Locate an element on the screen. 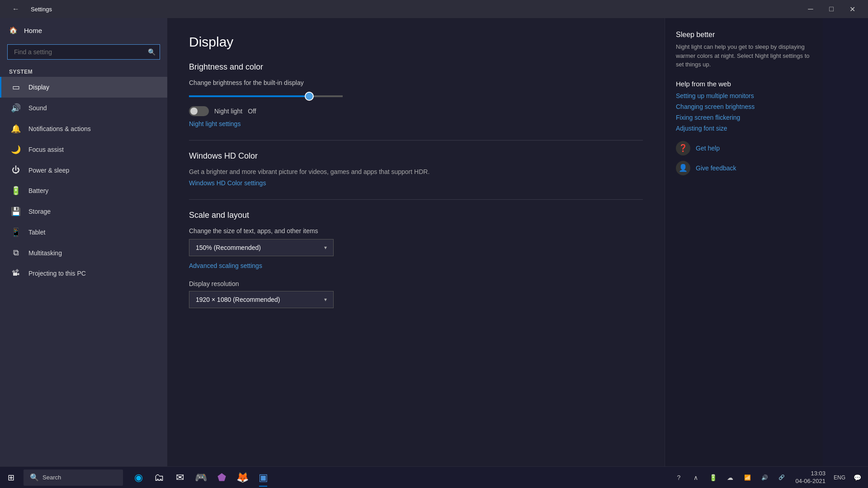 The width and height of the screenshot is (868, 488). help-icon-btn: ? is located at coordinates (679, 478).